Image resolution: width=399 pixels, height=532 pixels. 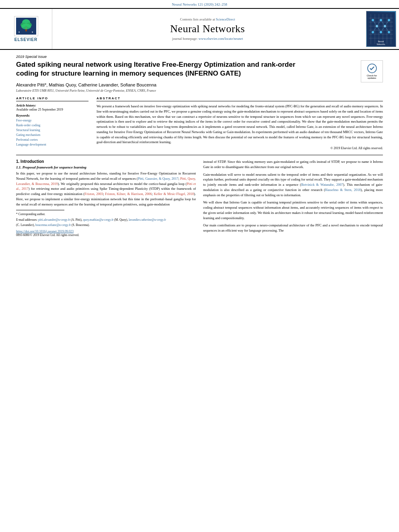 What do you see at coordinates (147, 220) in the screenshot?
I see `email-lavandier: lavandier.catherine@u-cergy.fr` at bounding box center [147, 220].